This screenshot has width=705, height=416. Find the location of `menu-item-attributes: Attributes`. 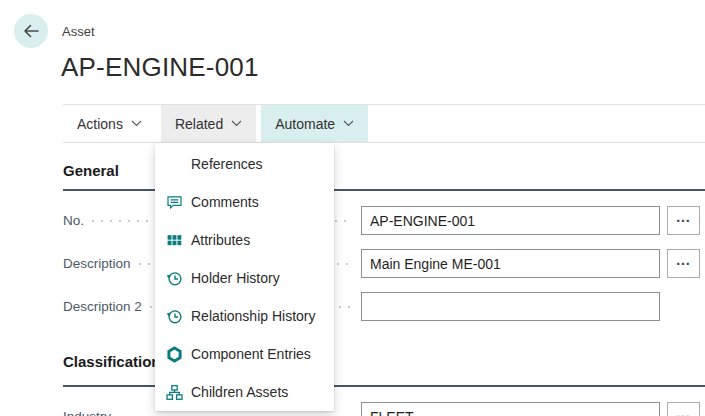

menu-item-attributes: Attributes is located at coordinates (244, 240).